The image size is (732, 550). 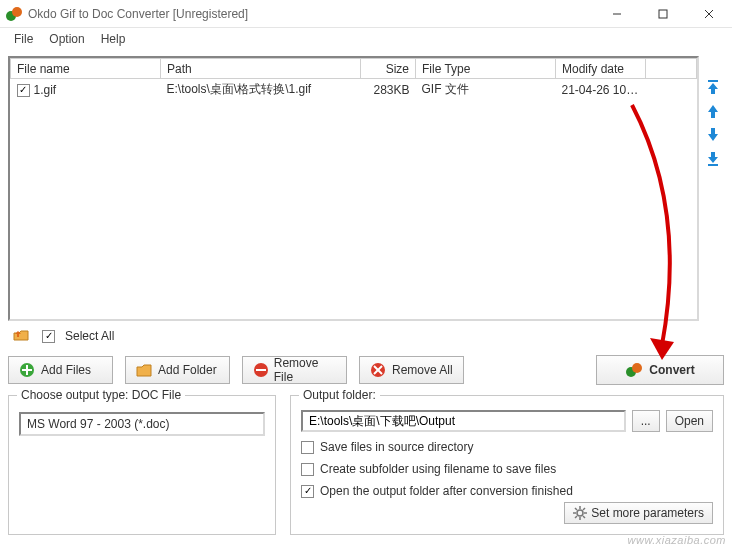 I want to click on plus-icon, so click(x=27, y=370).